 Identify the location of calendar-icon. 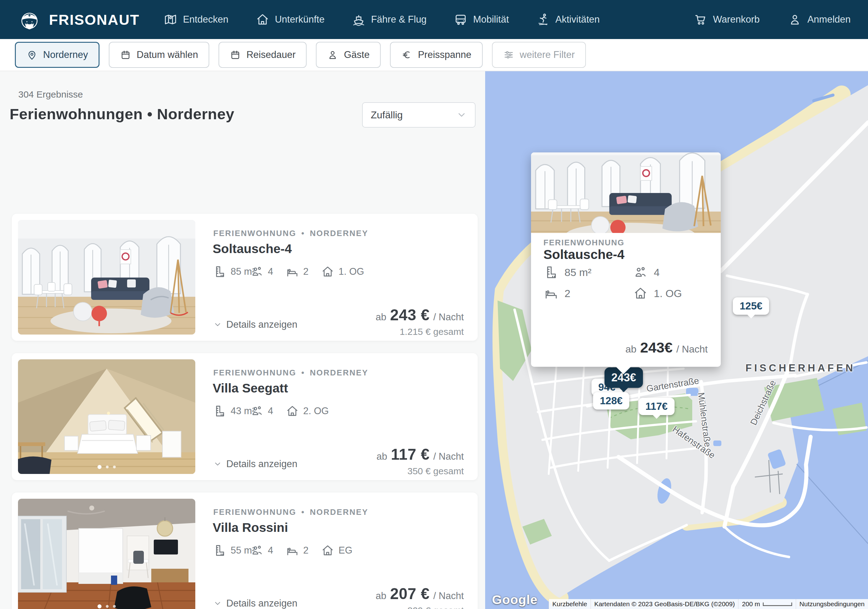
(126, 55).